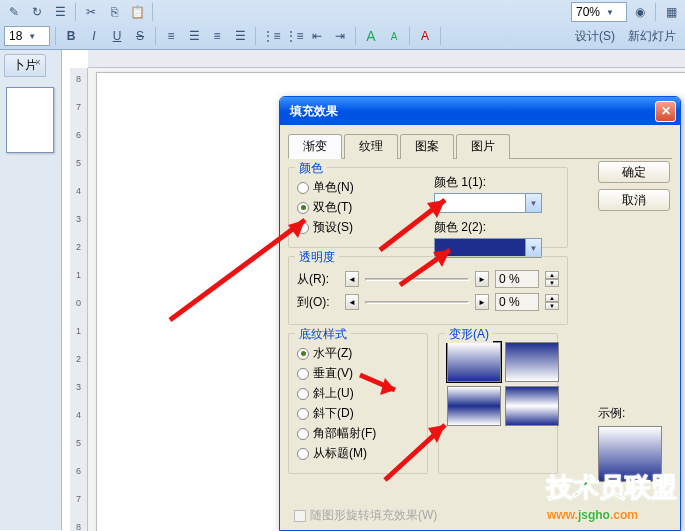 This screenshot has height=531, width=685. What do you see at coordinates (358, 394) in the screenshot?
I see `radio-diag-up: 斜上(U)` at bounding box center [358, 394].